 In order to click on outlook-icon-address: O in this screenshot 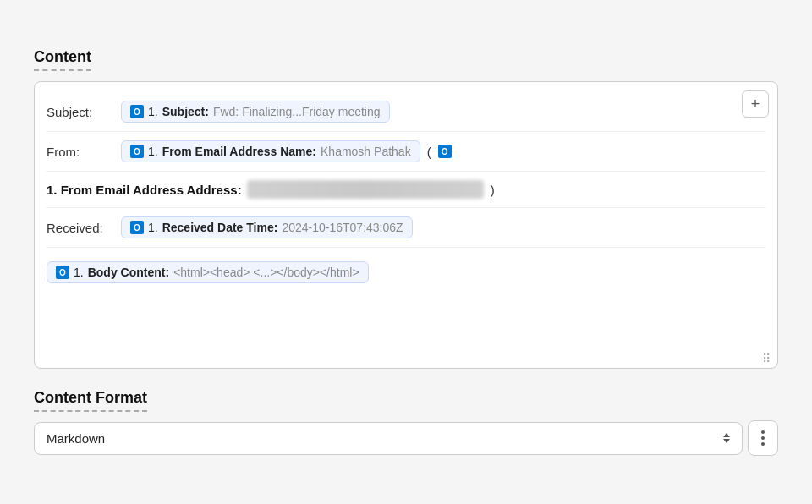, I will do `click(445, 151)`.